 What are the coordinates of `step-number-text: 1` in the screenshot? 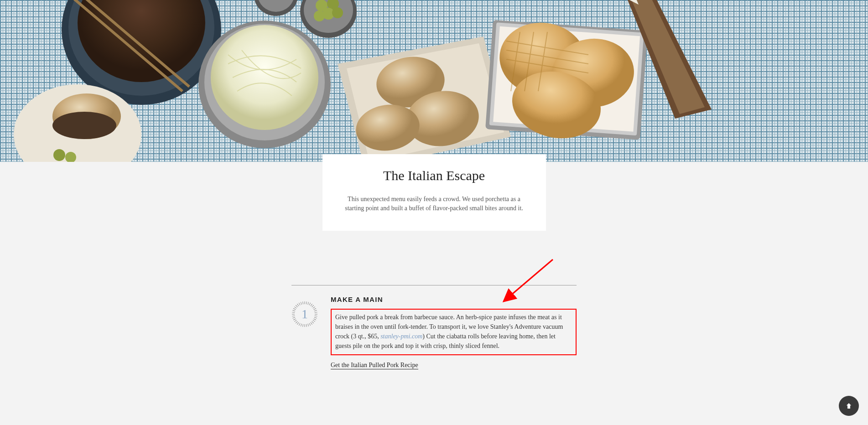 It's located at (305, 314).